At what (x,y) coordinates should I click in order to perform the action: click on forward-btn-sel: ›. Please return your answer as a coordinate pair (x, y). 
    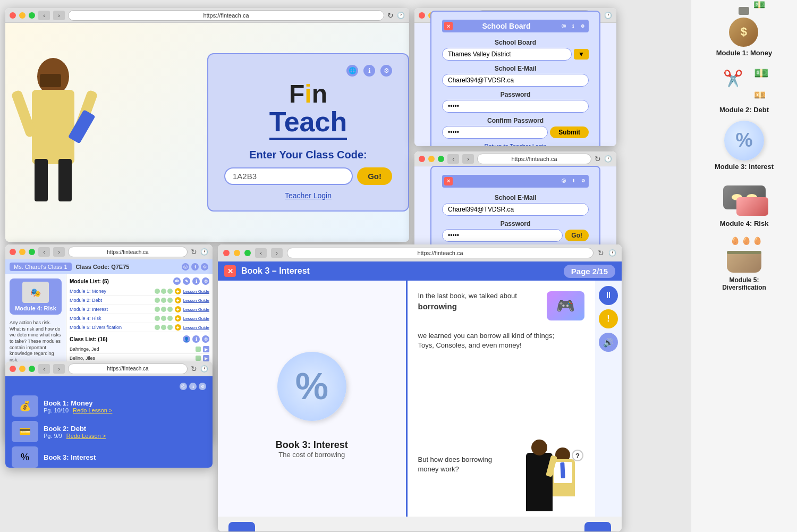
    Looking at the image, I should click on (59, 369).